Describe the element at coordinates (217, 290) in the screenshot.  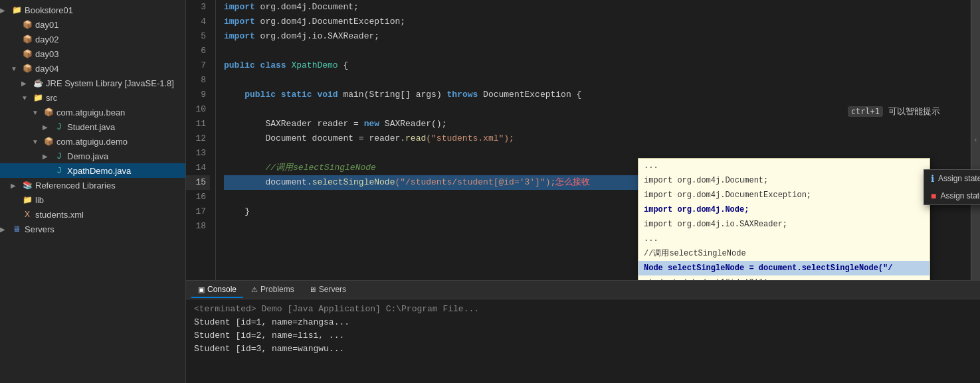
I see `panel-tab-console: ▣Console` at that location.